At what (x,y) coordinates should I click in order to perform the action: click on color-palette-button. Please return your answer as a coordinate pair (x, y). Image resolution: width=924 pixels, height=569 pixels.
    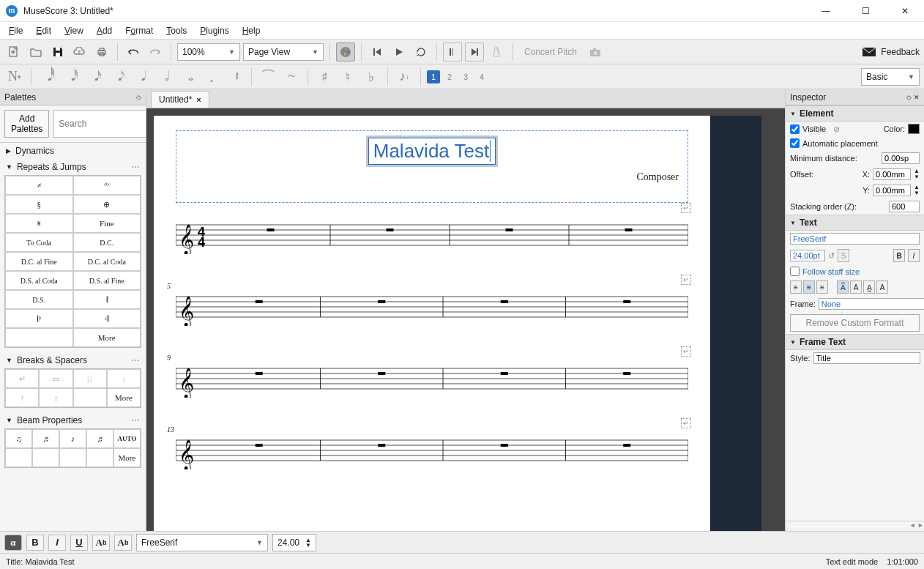
    Looking at the image, I should click on (346, 52).